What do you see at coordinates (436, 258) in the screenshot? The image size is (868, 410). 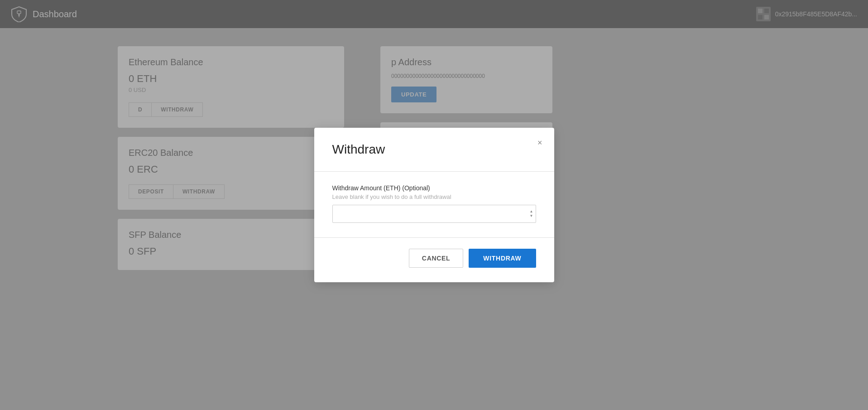 I see `cancel-button: CANCEL` at bounding box center [436, 258].